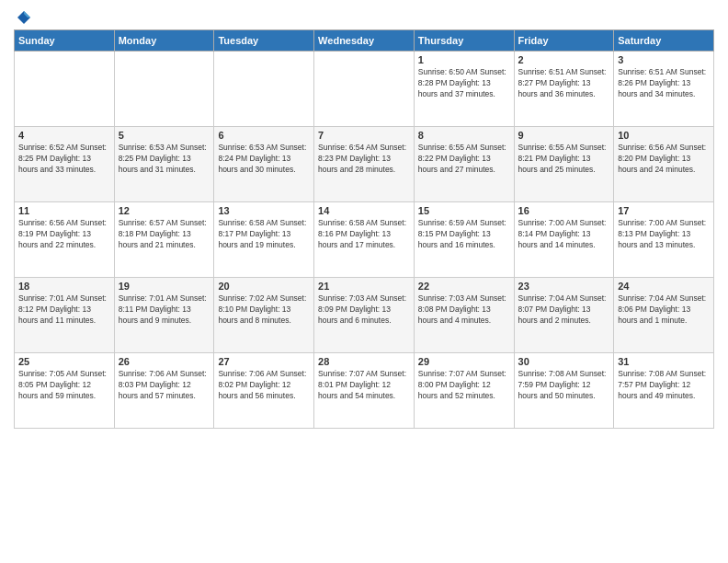 Image resolution: width=728 pixels, height=563 pixels. What do you see at coordinates (664, 316) in the screenshot?
I see `calendar-cell: 24Sunrise: 7:04 AM Sunset: 8:06 PM Dayli…` at bounding box center [664, 316].